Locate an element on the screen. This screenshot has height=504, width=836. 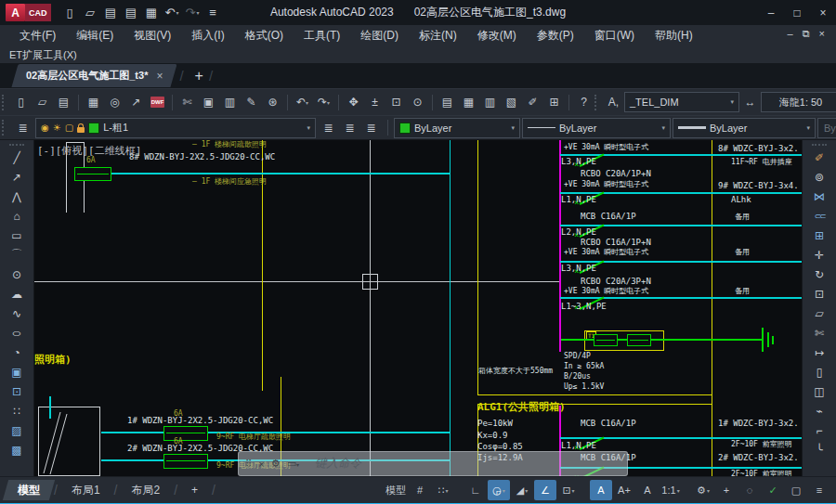
draw-ellipse-button: ○ is located at coordinates (17, 332).